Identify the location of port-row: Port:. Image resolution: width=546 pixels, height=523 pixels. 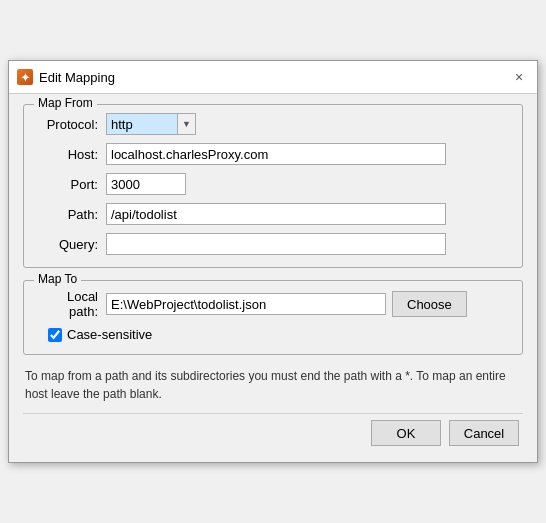
(273, 184).